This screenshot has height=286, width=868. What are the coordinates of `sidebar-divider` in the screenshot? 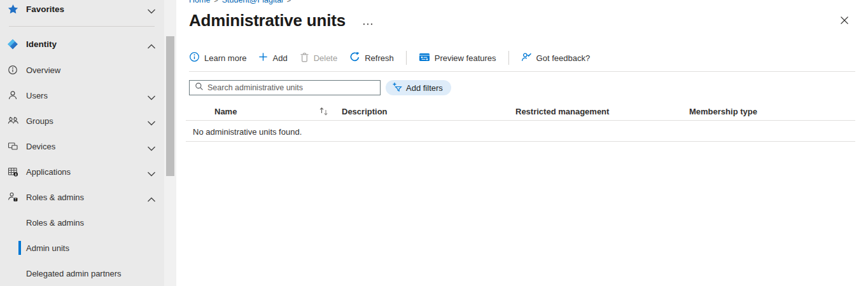 It's located at (81, 27).